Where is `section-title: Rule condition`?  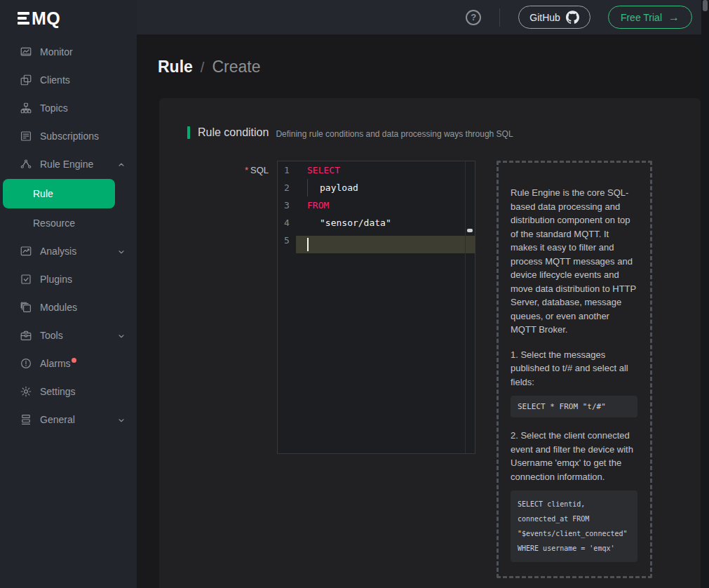
section-title: Rule condition is located at coordinates (233, 133).